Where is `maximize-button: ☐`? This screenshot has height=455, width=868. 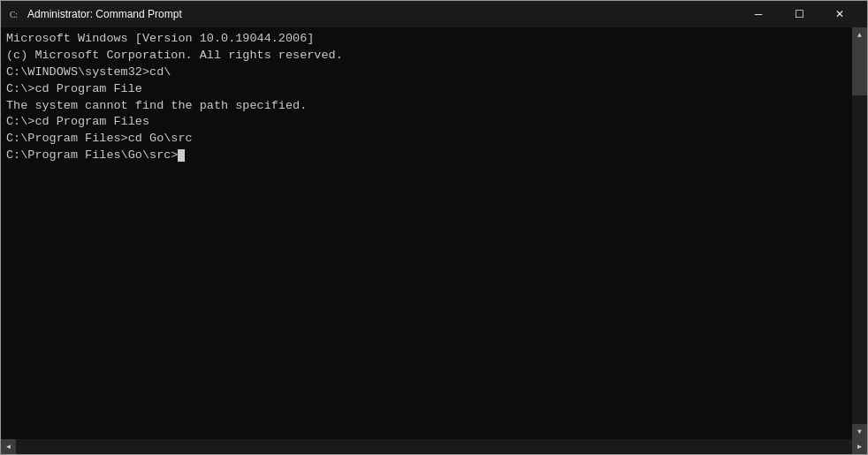
maximize-button: ☐ is located at coordinates (799, 14).